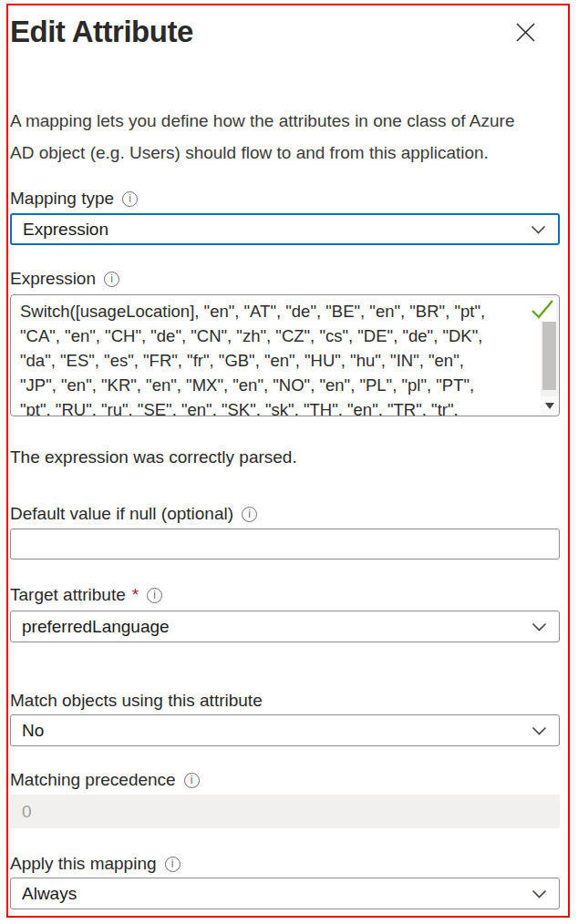 The image size is (578, 924). I want to click on expression-valid-check-icon, so click(542, 310).